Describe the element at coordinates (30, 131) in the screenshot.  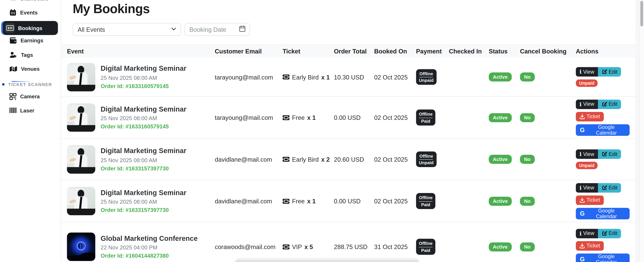
I see `sidebar: TICKET SCANNER DashboardEvents$BookingsE…` at that location.